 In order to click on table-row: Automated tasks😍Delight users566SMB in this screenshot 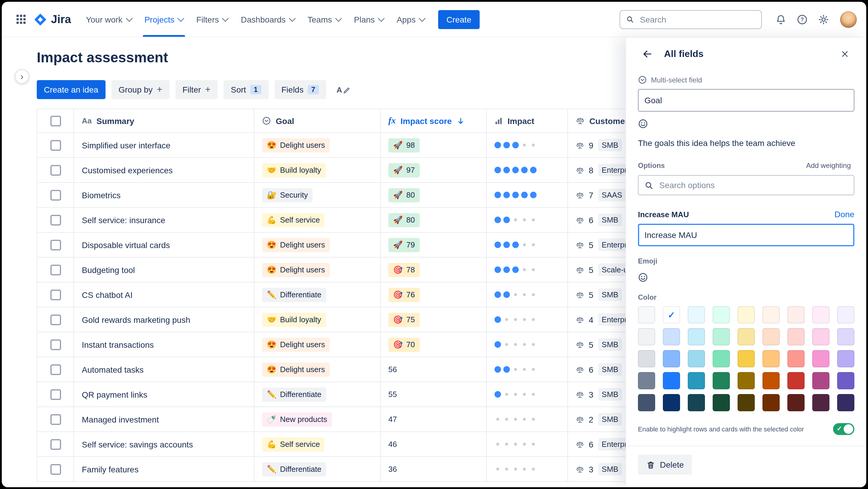, I will do `click(362, 370)`.